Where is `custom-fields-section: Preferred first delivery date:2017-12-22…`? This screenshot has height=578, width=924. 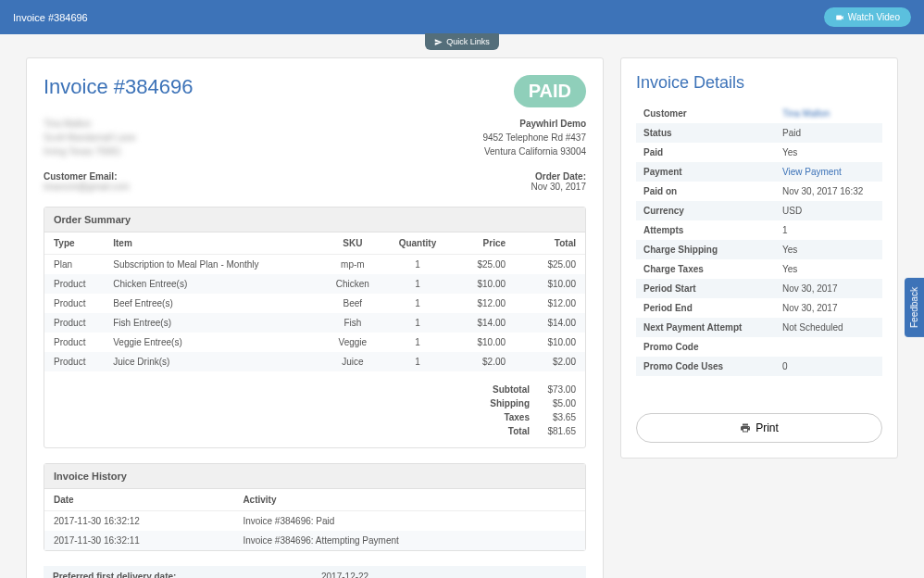 custom-fields-section: Preferred first delivery date:2017-12-22… is located at coordinates (315, 572).